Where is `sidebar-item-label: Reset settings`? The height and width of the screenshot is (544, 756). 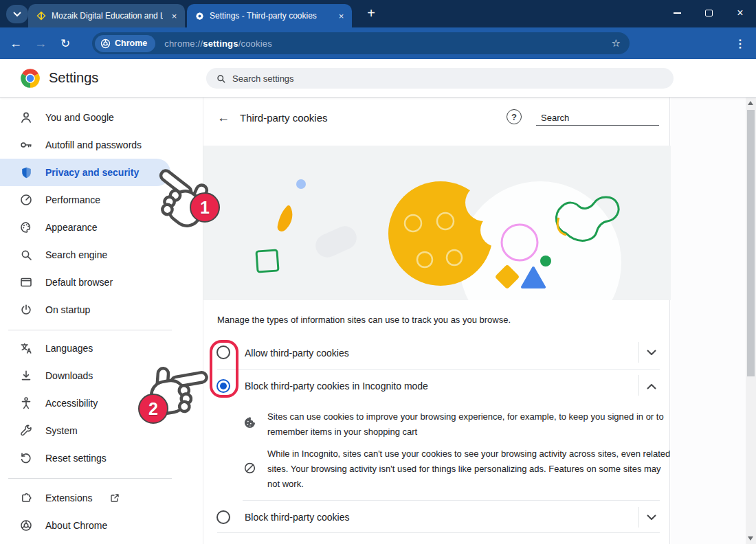
sidebar-item-label: Reset settings is located at coordinates (76, 458).